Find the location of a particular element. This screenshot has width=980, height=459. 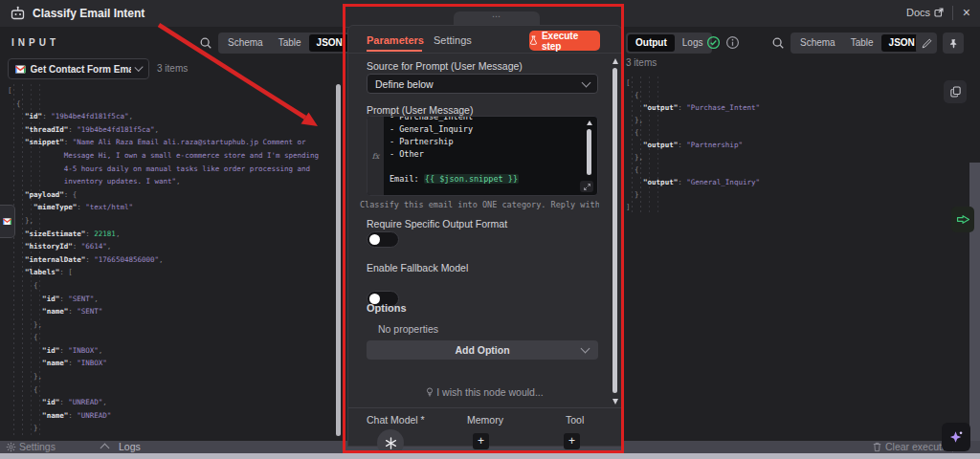

info-icon is located at coordinates (733, 42).